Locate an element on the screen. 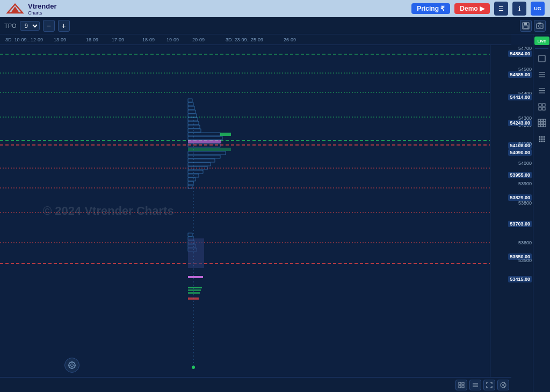 The height and width of the screenshot is (392, 550). tpo-label: TPO is located at coordinates (11, 26).